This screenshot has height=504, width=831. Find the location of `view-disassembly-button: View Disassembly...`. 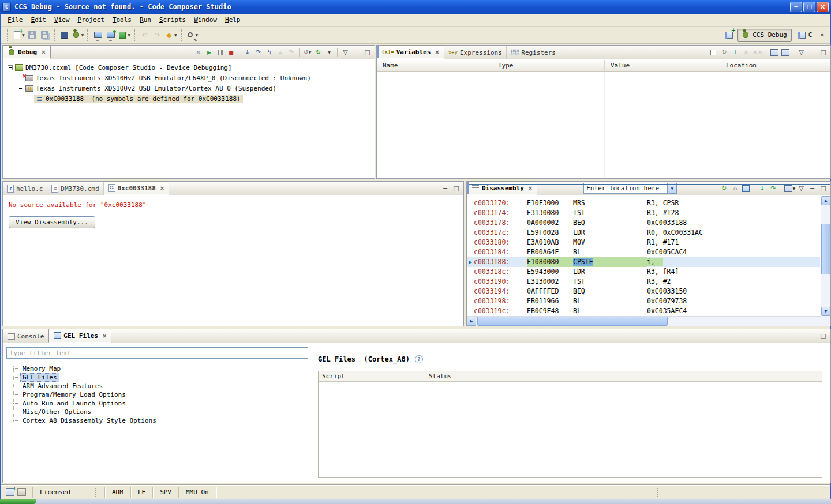

view-disassembly-button: View Disassembly... is located at coordinates (52, 223).